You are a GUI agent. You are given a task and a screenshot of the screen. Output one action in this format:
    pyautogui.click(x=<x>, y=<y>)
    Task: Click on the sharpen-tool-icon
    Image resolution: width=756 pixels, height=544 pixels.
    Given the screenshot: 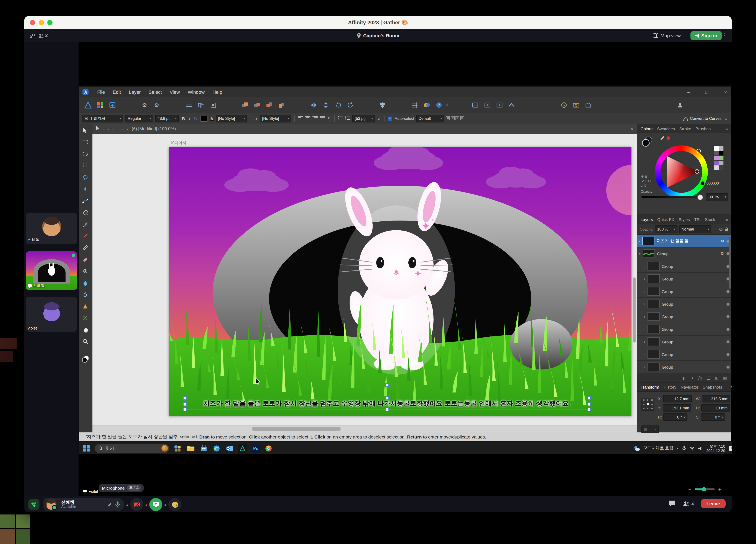 What is the action you would take?
    pyautogui.click(x=85, y=306)
    